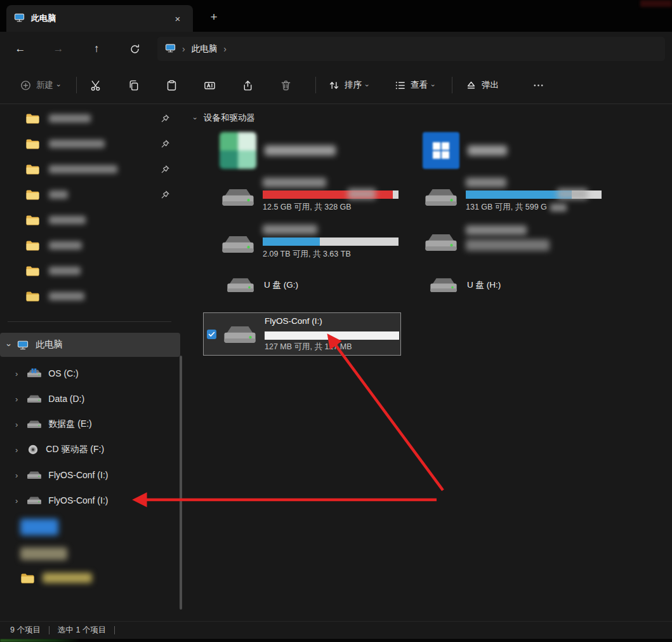 The image size is (672, 642). I want to click on tab-title: 此电脑, so click(98, 18).